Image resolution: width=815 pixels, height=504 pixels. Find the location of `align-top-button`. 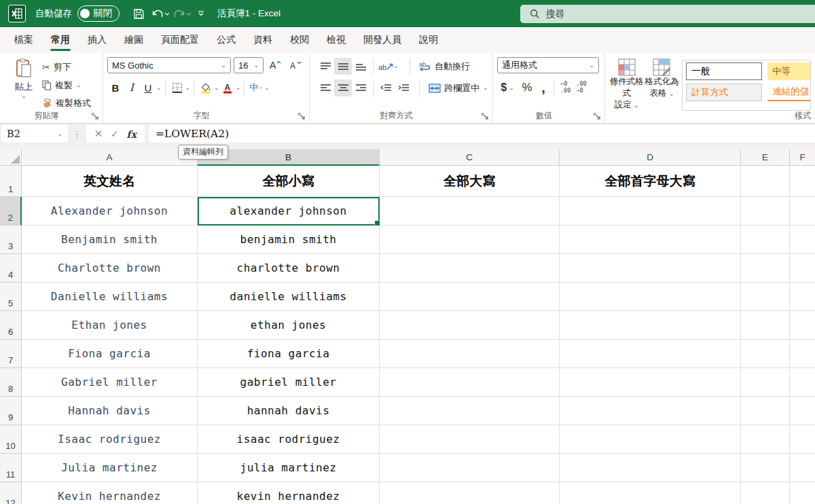

align-top-button is located at coordinates (325, 67).